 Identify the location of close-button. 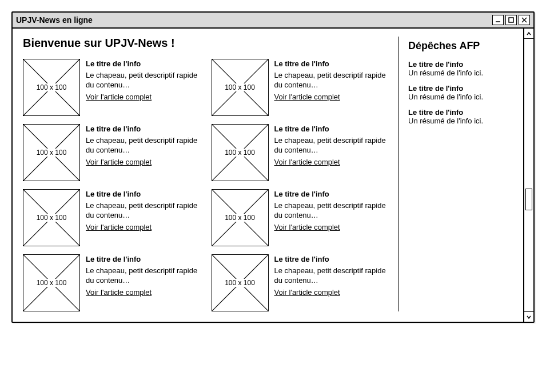
(524, 20).